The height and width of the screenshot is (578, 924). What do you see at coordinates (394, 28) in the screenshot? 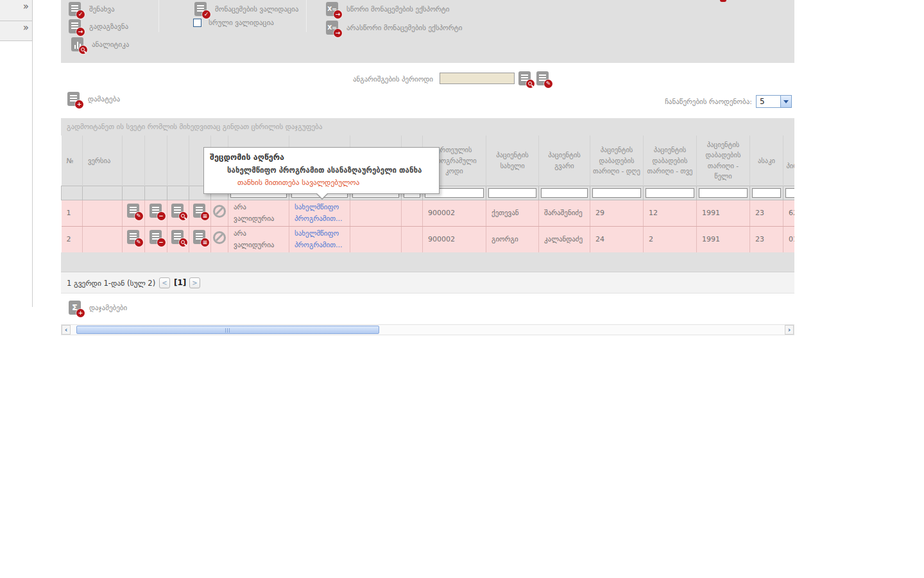
I see `export-invalid-button: X=→ არასწორი მონაცემების ექსპორტი` at bounding box center [394, 28].